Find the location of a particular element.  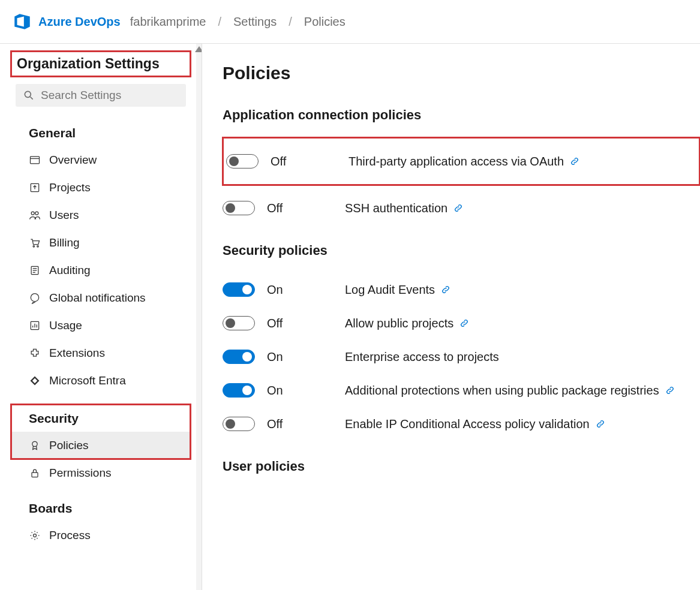

sidebar-item-entra: Microsoft Entra is located at coordinates (101, 381).